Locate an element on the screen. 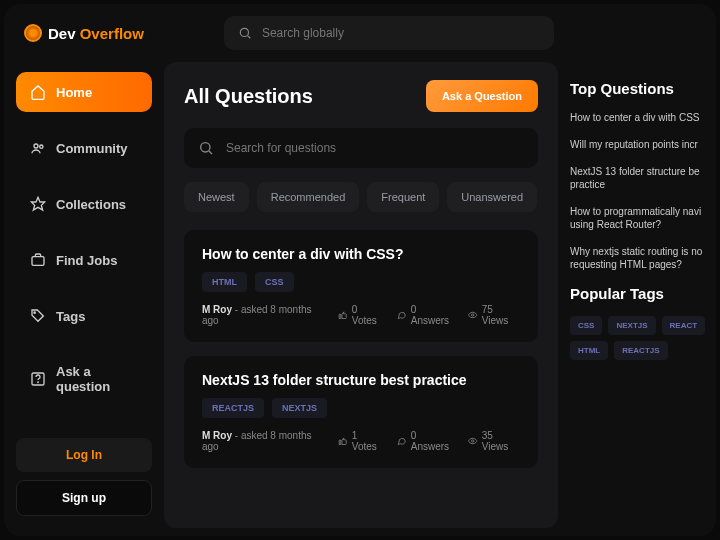  question-card: How to center a div with CSS? HTML CSS M… is located at coordinates (361, 286).